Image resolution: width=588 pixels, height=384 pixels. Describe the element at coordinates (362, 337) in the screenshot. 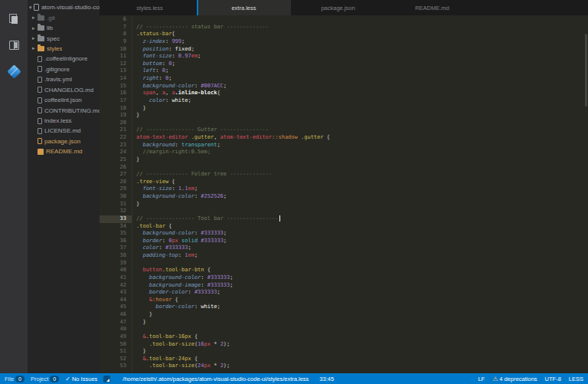

I see `code-line-49: &.tool-bar-16px {` at that location.